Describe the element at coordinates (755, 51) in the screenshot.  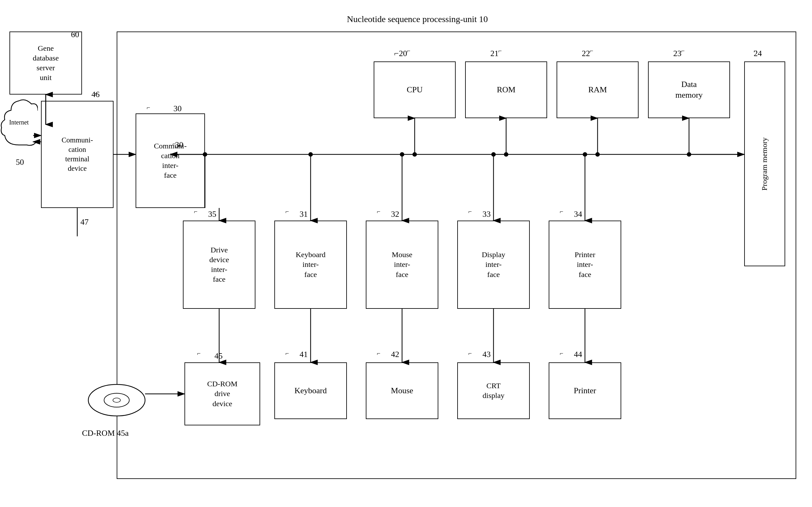
I see `progmem-bracket-sym: ⌐` at that location.